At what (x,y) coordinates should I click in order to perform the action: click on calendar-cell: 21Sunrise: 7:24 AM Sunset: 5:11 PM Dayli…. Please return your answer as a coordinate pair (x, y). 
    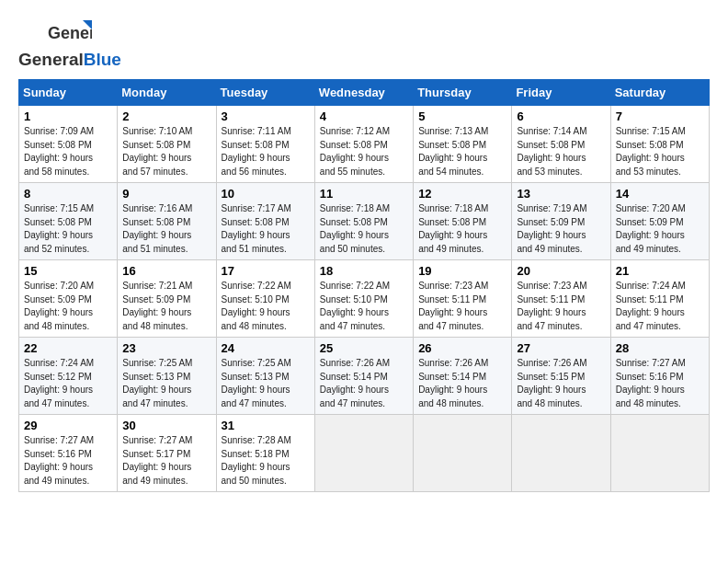
    Looking at the image, I should click on (660, 299).